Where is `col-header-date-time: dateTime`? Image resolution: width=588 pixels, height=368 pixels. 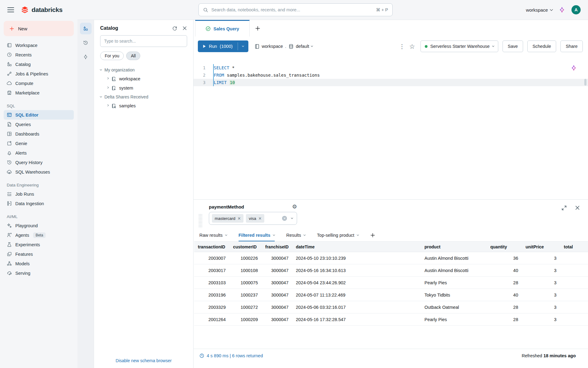
col-header-date-time: dateTime is located at coordinates (356, 247).